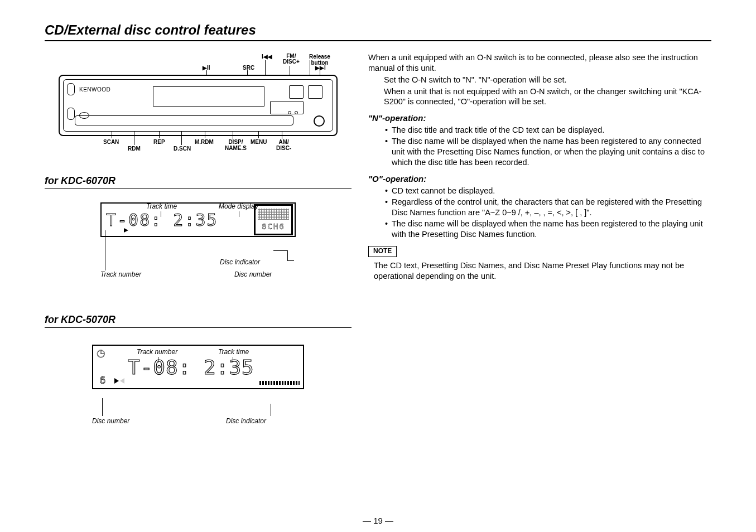 The image size is (756, 532). What do you see at coordinates (160, 220) in the screenshot?
I see `lcd-6070-text: T-08: 2:35` at bounding box center [160, 220].